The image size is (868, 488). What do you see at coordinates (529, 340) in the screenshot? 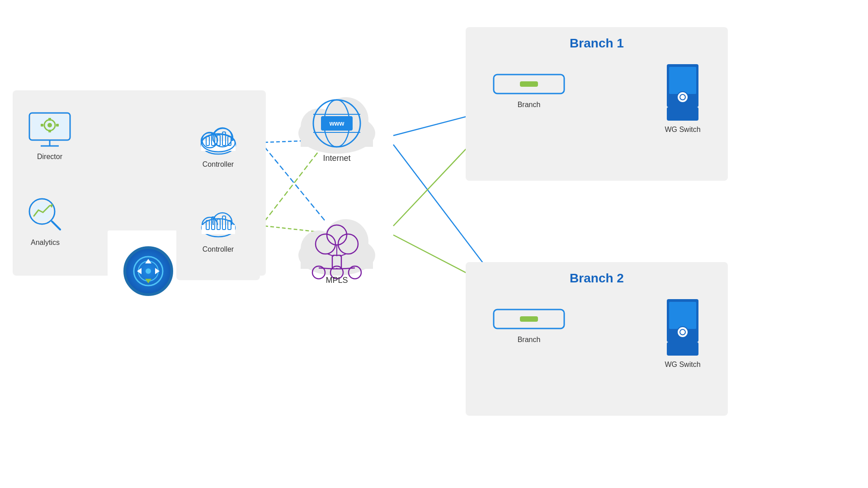
I see `branch2-device-label: Branch` at bounding box center [529, 340].